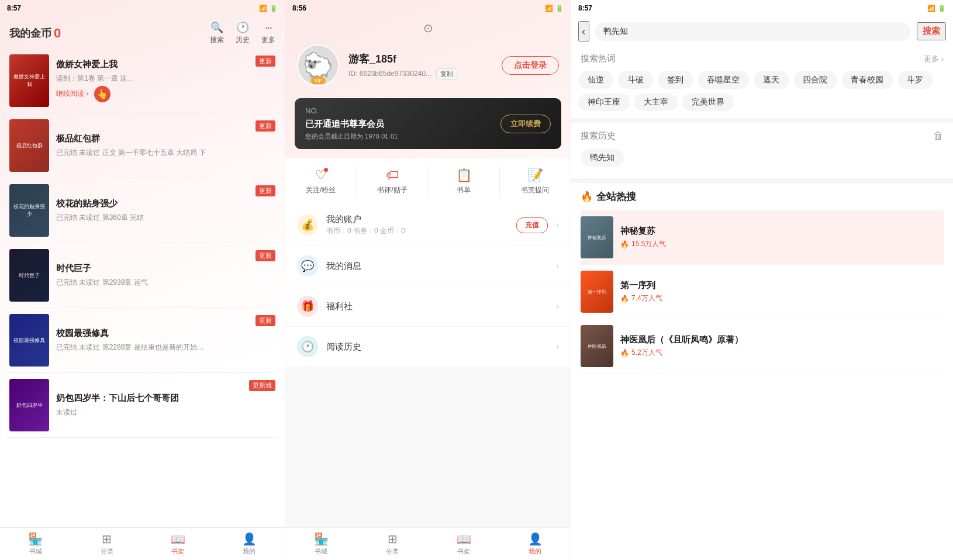 This screenshot has width=953, height=560. I want to click on book-info-5: 校园最强修真 已完结 未读过 第2288章 是结束也是新的开始…, so click(166, 340).